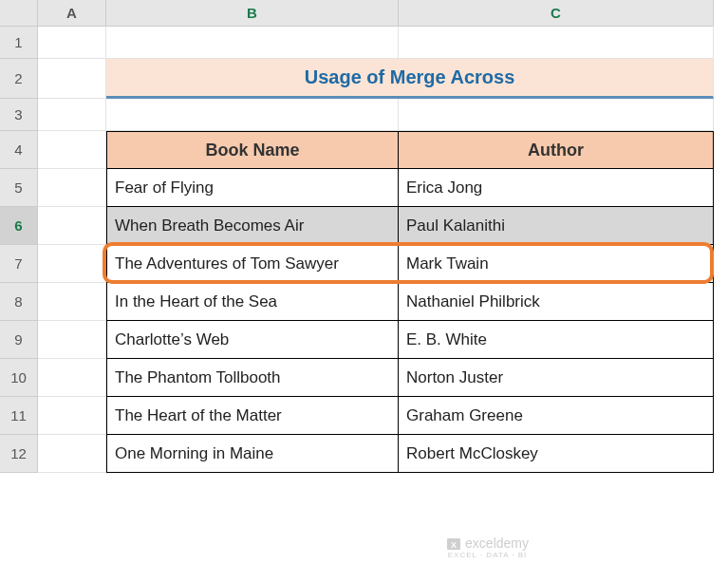 The width and height of the screenshot is (728, 583). What do you see at coordinates (72, 13) in the screenshot?
I see `col-header-a: A` at bounding box center [72, 13].